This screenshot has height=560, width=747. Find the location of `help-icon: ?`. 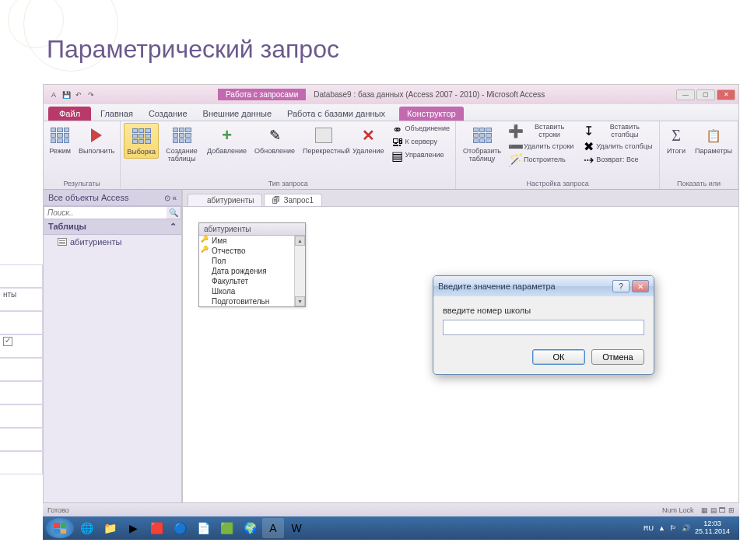

help-icon: ? is located at coordinates (621, 286).